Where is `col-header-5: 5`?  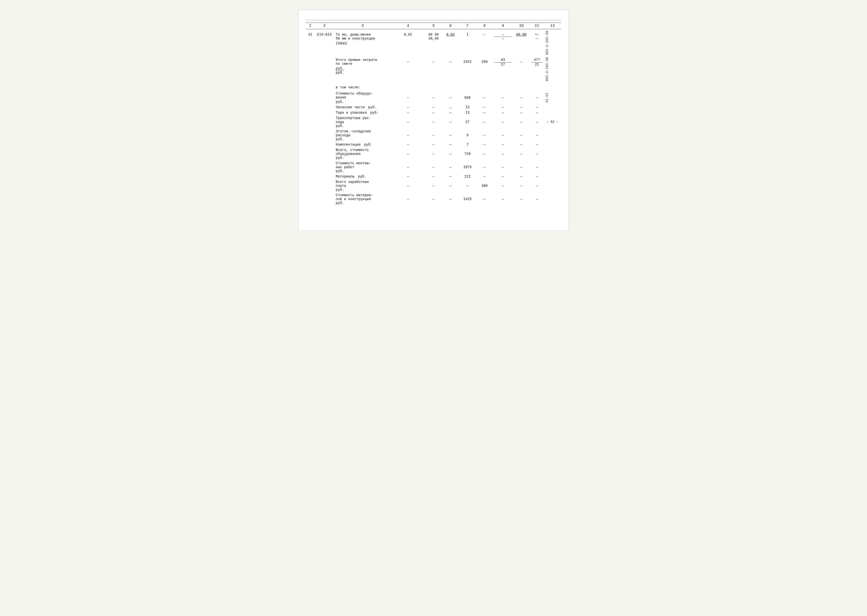
col-header-5: 5 is located at coordinates (434, 26).